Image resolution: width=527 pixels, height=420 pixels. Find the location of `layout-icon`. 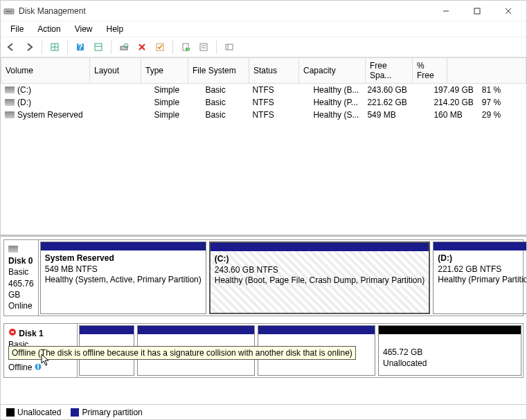

layout-icon is located at coordinates (98, 47).